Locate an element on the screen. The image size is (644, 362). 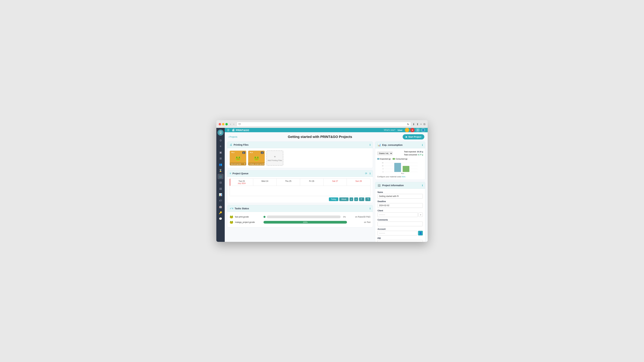
page-header: ‹ Projects Getting started with PRINT&GO… is located at coordinates (326, 137).